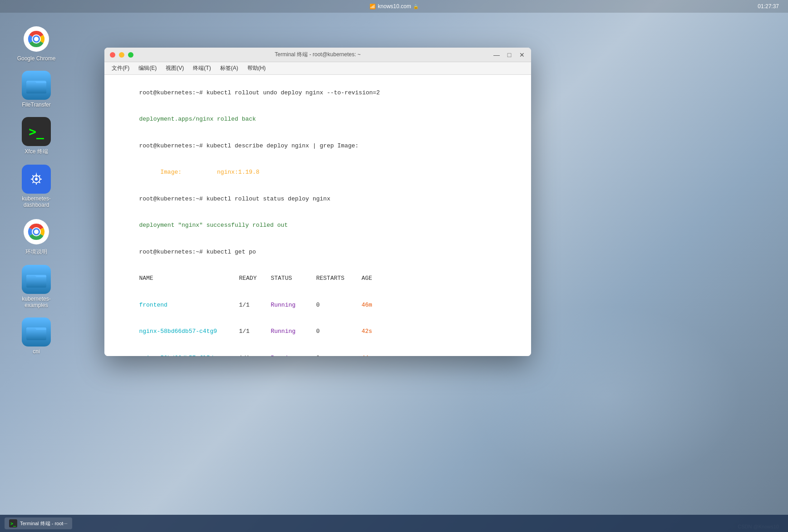 The width and height of the screenshot is (788, 532). I want to click on titlebar-buttons, so click(122, 55).